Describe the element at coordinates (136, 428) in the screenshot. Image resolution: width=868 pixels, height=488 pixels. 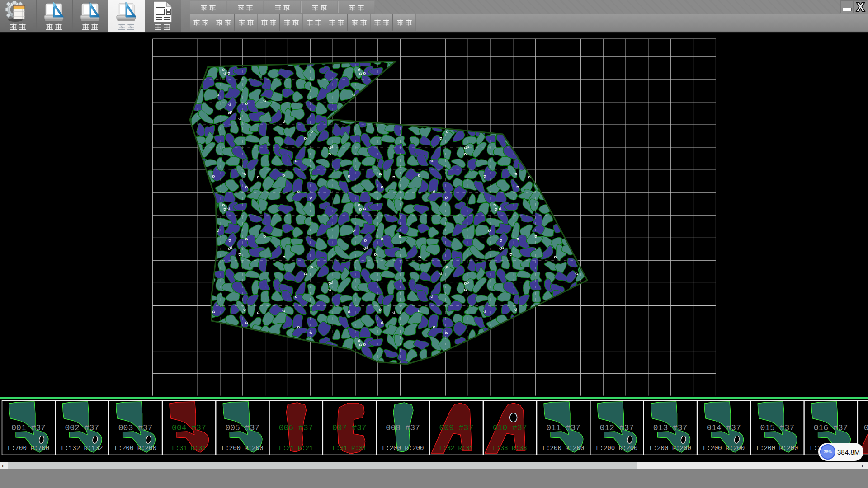
I see `svg-text: 003_#37` at that location.